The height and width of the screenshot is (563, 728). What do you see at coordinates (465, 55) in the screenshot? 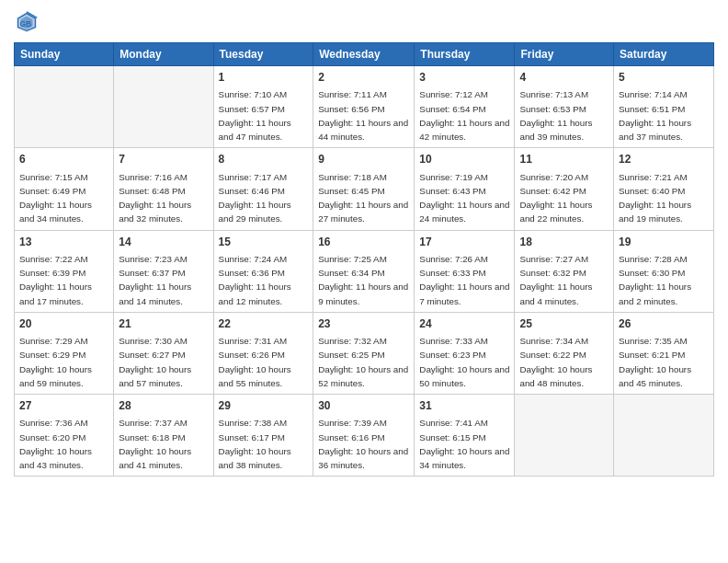
I see `col-header-thursday: Thursday` at bounding box center [465, 55].